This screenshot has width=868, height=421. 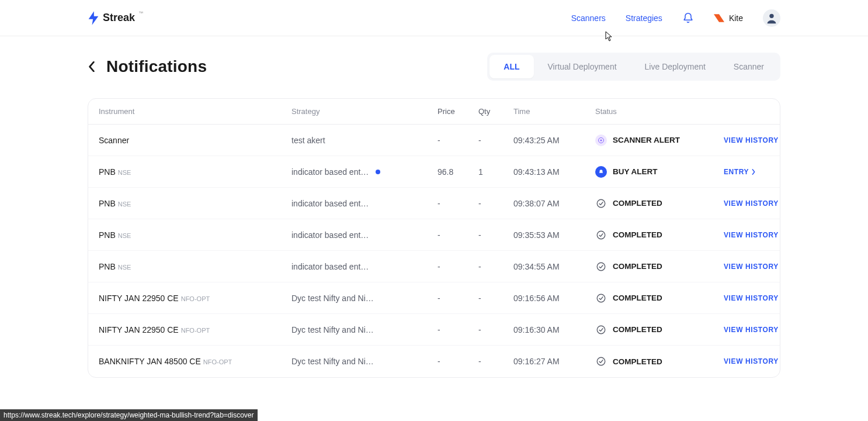 What do you see at coordinates (434, 267) in the screenshot?
I see `table-row: PNBNSEindicator based ent…--09:34:55 AMC…` at bounding box center [434, 267].